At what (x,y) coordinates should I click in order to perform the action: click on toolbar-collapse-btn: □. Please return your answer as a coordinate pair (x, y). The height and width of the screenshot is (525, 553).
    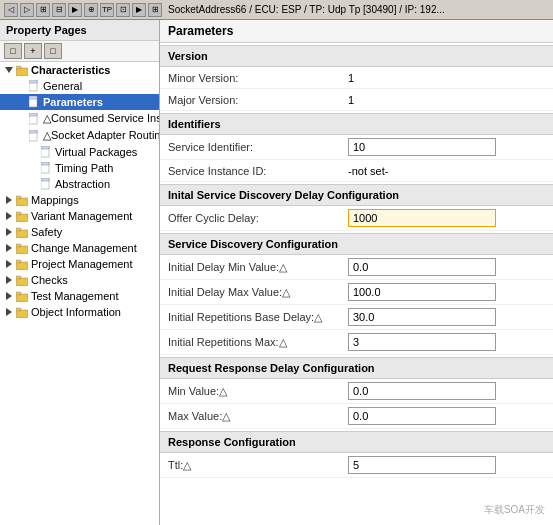
    Looking at the image, I should click on (13, 51).